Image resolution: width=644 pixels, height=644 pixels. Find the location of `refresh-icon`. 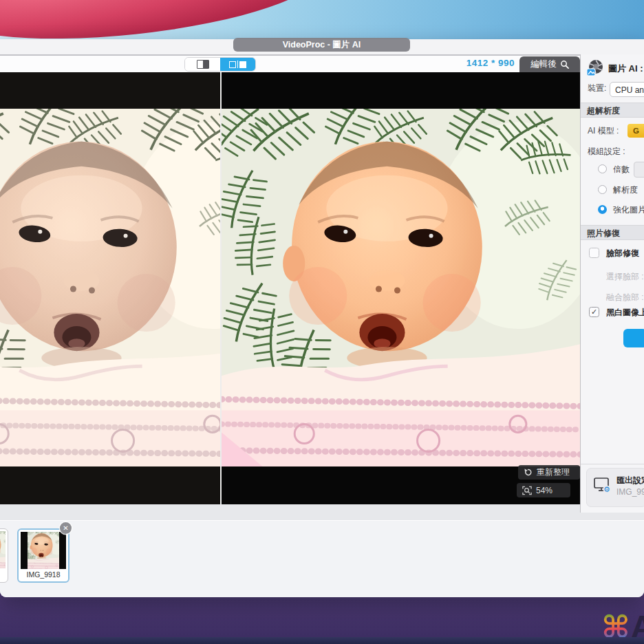

refresh-icon is located at coordinates (528, 472).